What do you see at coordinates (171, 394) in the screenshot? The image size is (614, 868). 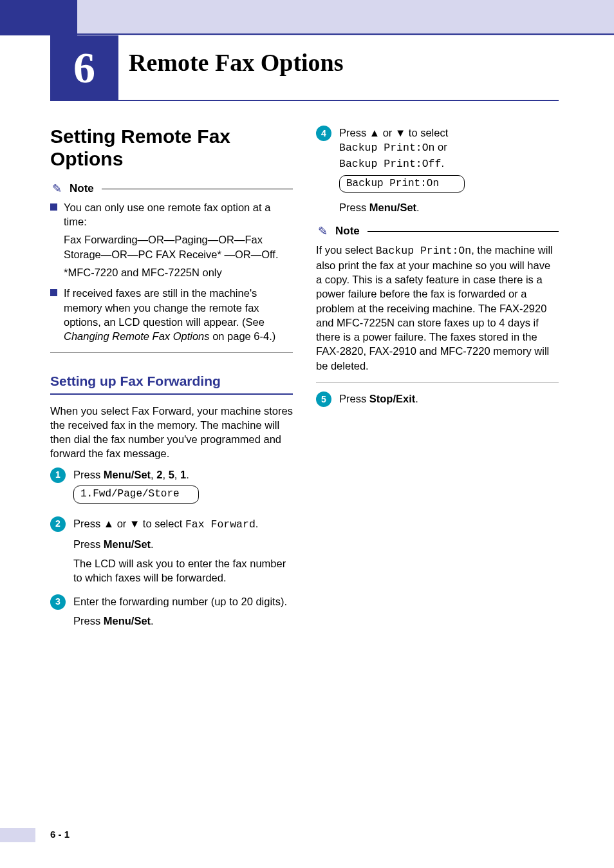 I see `subsection-underline` at bounding box center [171, 394].